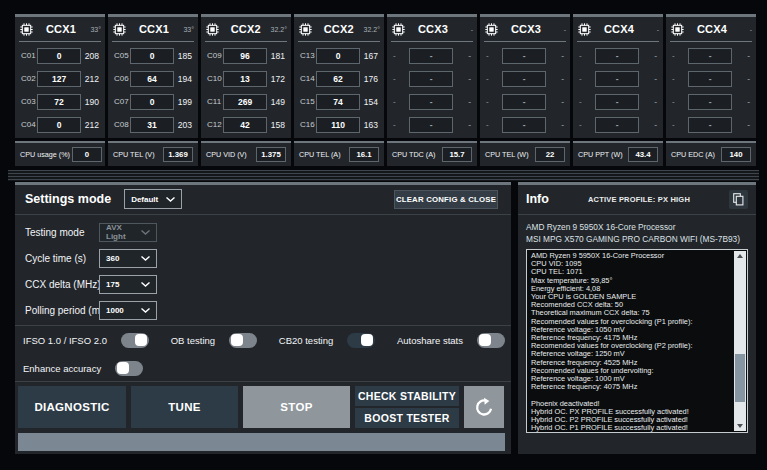 Image resolution: width=767 pixels, height=470 pixels. What do you see at coordinates (62, 232) in the screenshot?
I see `field-label-testing-mode: Testing mode` at bounding box center [62, 232].